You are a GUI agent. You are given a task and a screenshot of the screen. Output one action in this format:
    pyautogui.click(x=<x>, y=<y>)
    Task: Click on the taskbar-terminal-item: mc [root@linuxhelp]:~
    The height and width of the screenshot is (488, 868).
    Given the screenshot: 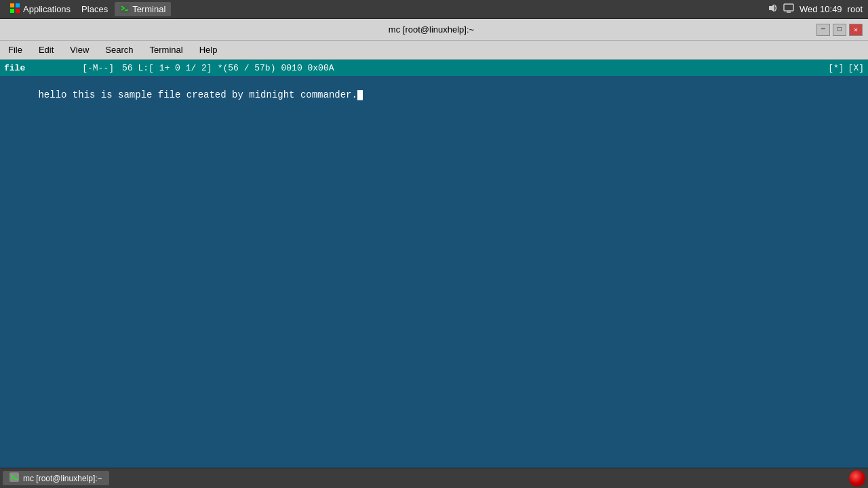 What is the action you would take?
    pyautogui.click(x=56, y=479)
    